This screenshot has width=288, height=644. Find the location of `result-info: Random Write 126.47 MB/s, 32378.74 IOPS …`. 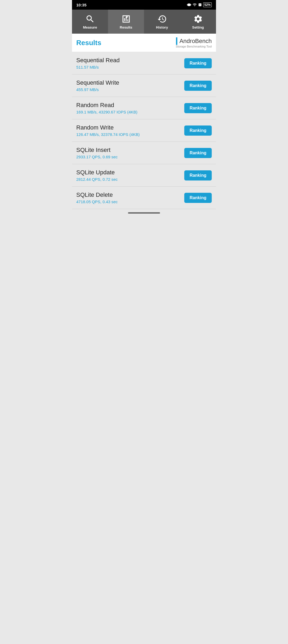

result-info: Random Write 126.47 MB/s, 32378.74 IOPS … is located at coordinates (130, 130).